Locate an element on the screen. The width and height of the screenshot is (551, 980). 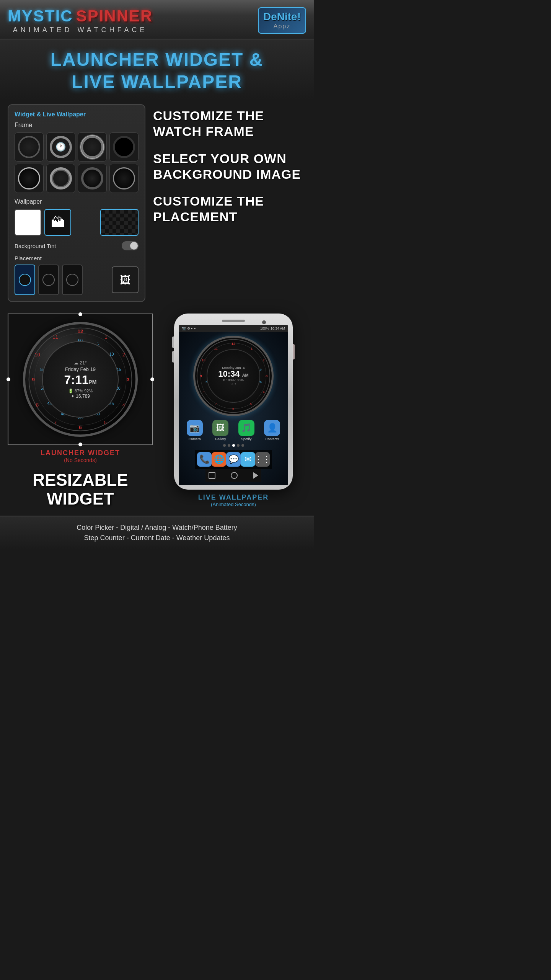
phone-device: 📷 ⚙ ▾ ▾ 100% 10:34 AM 12 3 6 is located at coordinates (233, 402).